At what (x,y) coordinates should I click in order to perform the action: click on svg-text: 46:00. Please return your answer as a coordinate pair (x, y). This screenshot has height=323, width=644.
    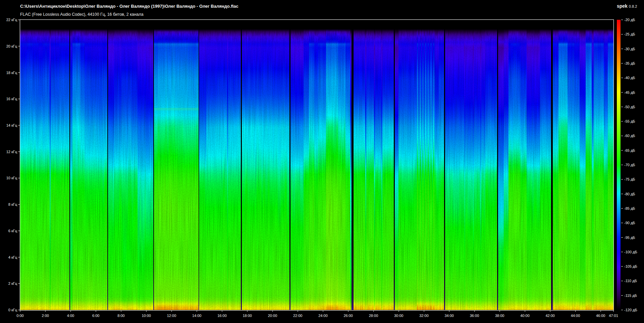
    Looking at the image, I should click on (601, 316).